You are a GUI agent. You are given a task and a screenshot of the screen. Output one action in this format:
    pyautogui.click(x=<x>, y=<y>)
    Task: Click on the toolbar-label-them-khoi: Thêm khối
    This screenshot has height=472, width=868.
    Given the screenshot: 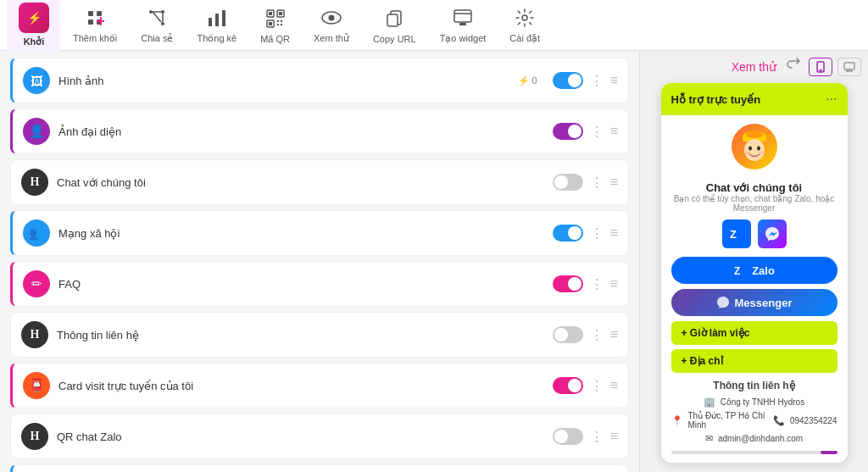 What is the action you would take?
    pyautogui.click(x=95, y=39)
    